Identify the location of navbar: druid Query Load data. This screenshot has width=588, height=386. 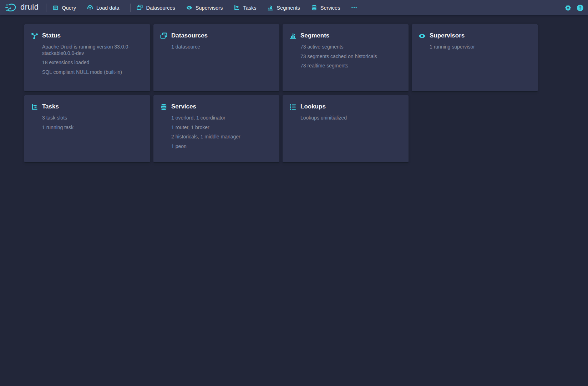
(294, 8).